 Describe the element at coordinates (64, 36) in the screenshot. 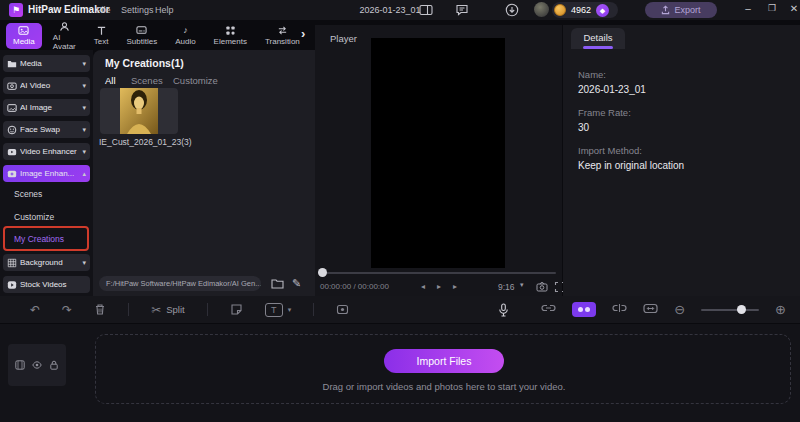

I see `tab-ai-avatar: AI Avatar` at that location.